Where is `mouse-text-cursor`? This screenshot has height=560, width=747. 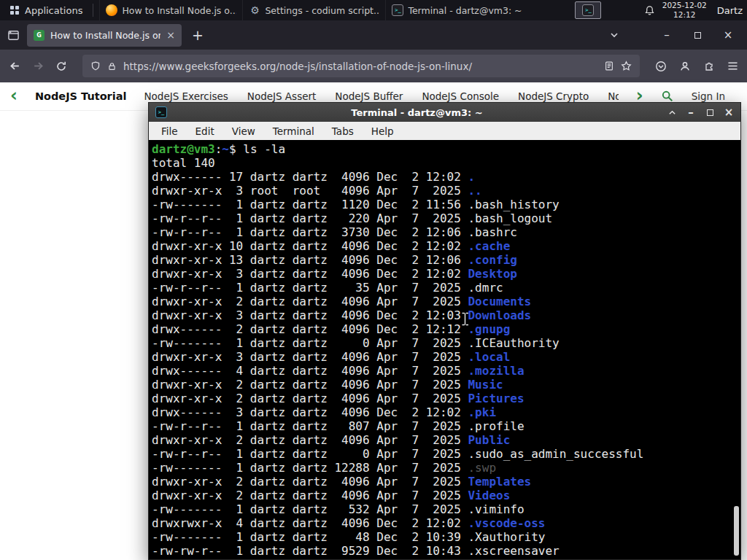 mouse-text-cursor is located at coordinates (465, 321).